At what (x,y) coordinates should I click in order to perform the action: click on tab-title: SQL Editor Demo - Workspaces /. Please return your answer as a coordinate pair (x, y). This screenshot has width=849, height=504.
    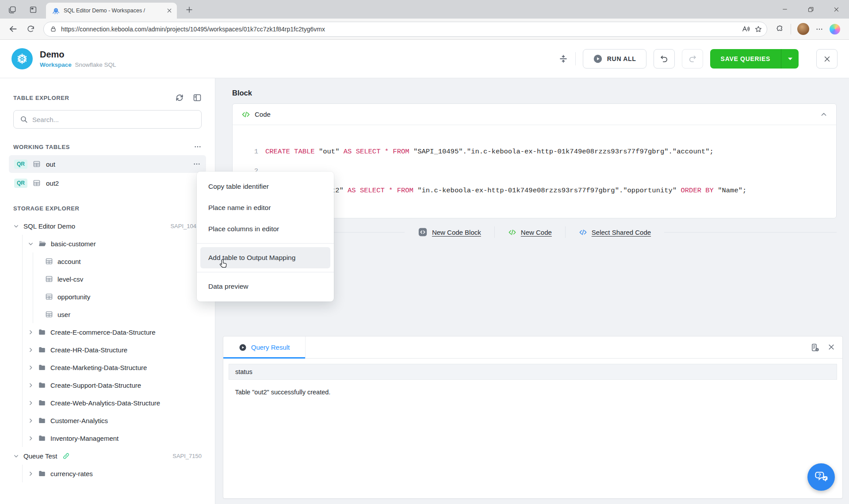
    Looking at the image, I should click on (113, 11).